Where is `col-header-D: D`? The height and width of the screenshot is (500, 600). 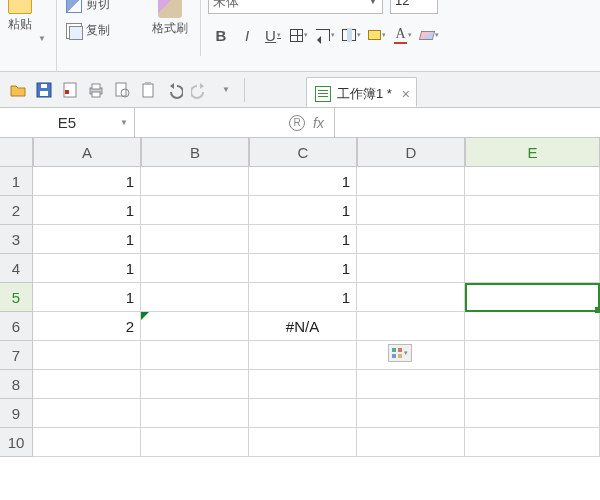
col-header-D: D is located at coordinates (411, 152).